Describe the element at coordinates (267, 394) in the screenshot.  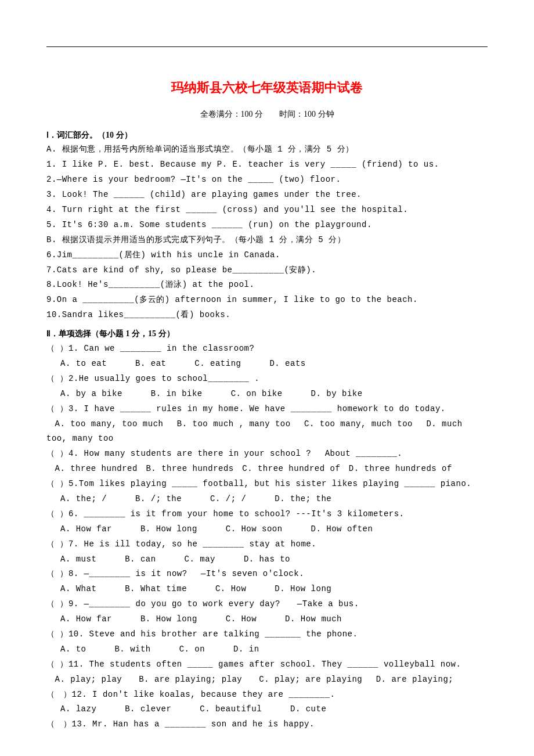
I see `q2-options: A. by a bike B. in bike C. on bike D. by…` at that location.